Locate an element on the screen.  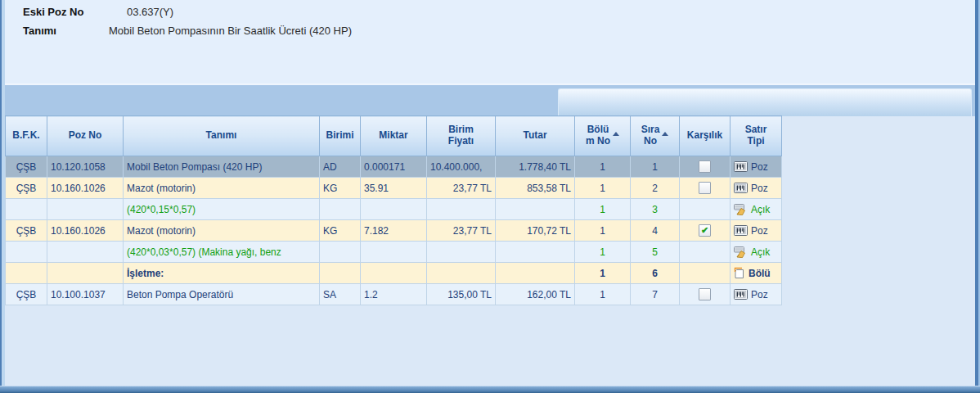
column-header-poz_no: Poz No is located at coordinates (85, 136).